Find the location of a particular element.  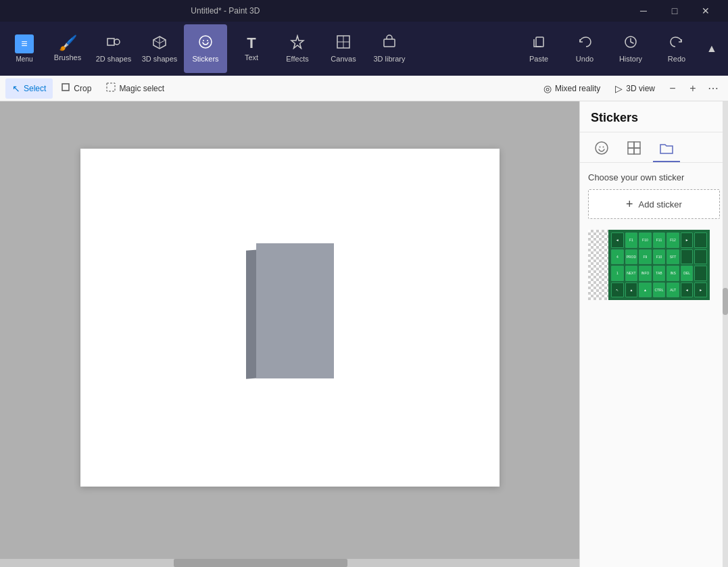

horizontal-scrollbar is located at coordinates (289, 563).